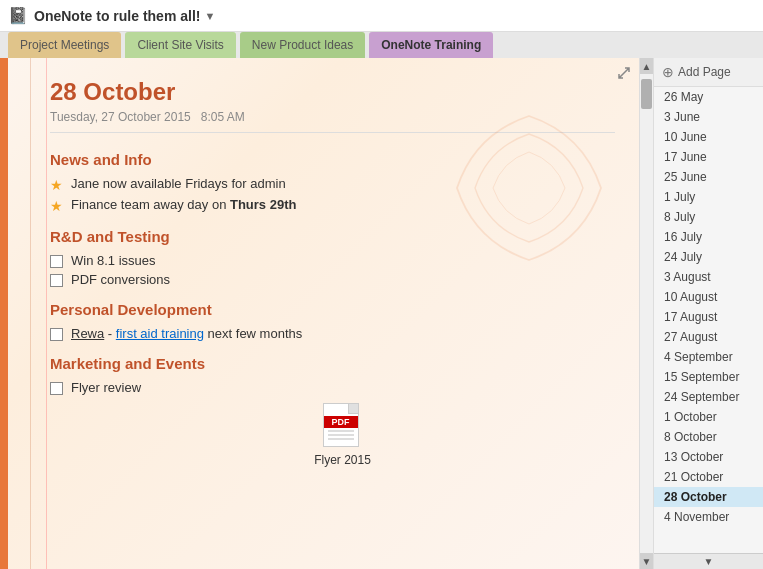  What do you see at coordinates (708, 217) in the screenshot?
I see `page-list-item-8-july: 8 July` at bounding box center [708, 217].